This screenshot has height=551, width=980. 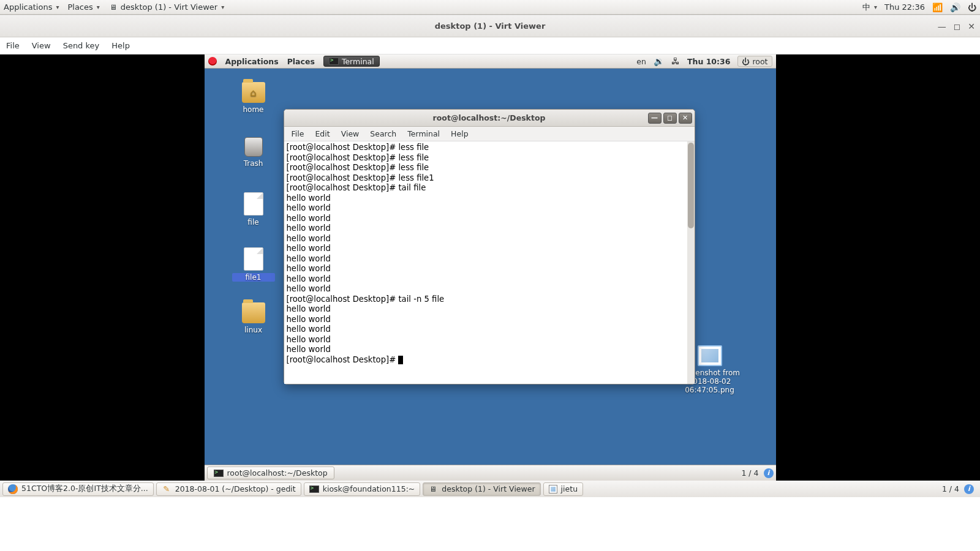 I want to click on guest-user-menu: ⏻ root, so click(x=755, y=61).